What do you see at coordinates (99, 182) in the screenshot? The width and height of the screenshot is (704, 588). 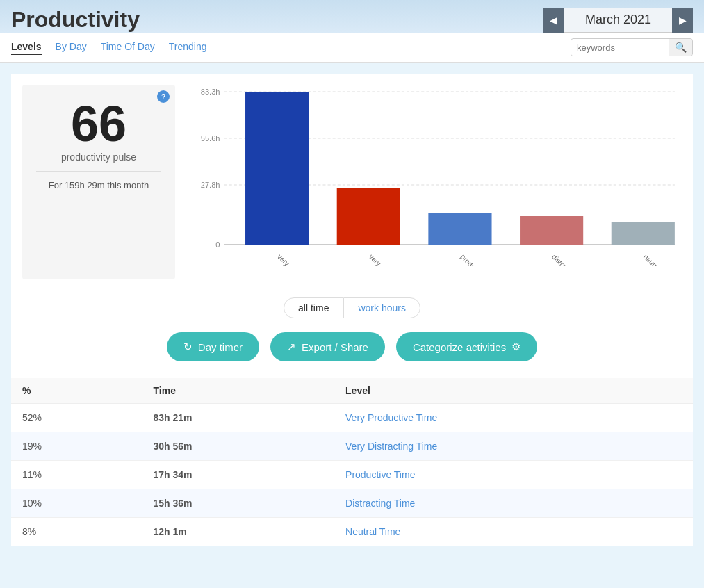 I see `pulse-card: ? 66 productivity pulse For 159h 29m thi…` at bounding box center [99, 182].